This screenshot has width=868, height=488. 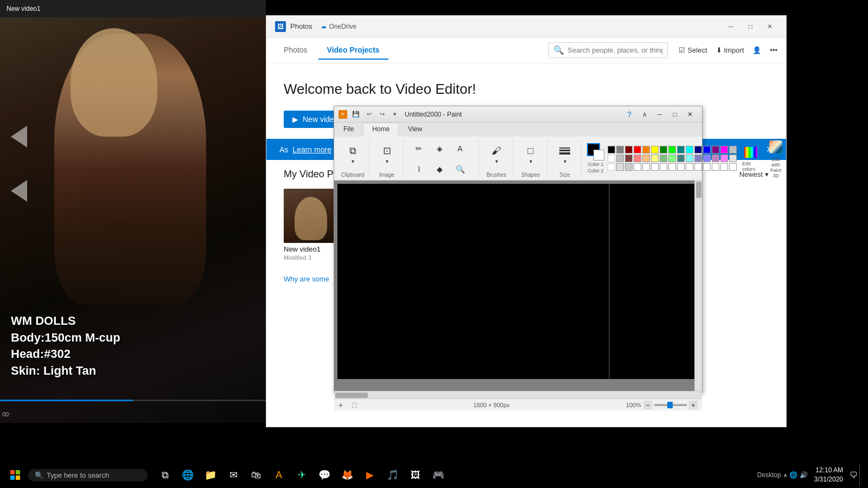 What do you see at coordinates (637, 167) in the screenshot?
I see `swatch-white3` at bounding box center [637, 167].